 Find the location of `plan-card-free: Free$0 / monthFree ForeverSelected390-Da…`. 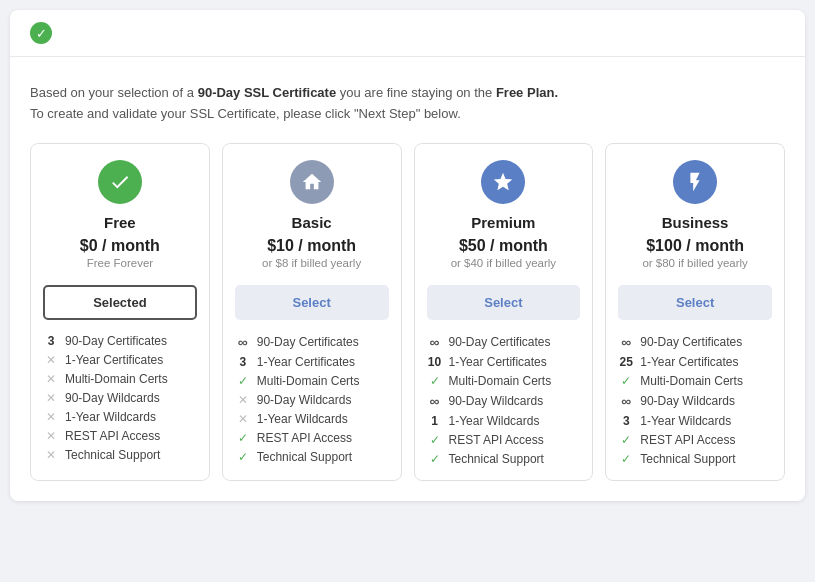

plan-card-free: Free$0 / monthFree ForeverSelected390-Da… is located at coordinates (120, 312).